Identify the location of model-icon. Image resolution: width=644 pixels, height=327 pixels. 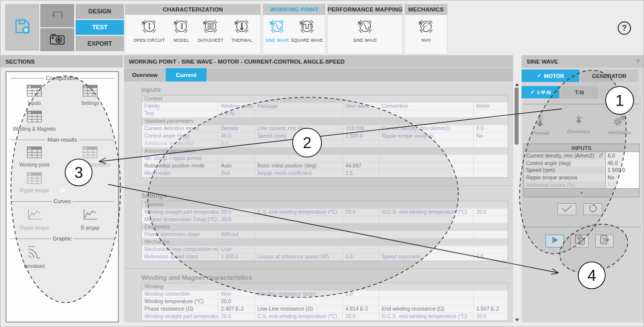
(181, 27).